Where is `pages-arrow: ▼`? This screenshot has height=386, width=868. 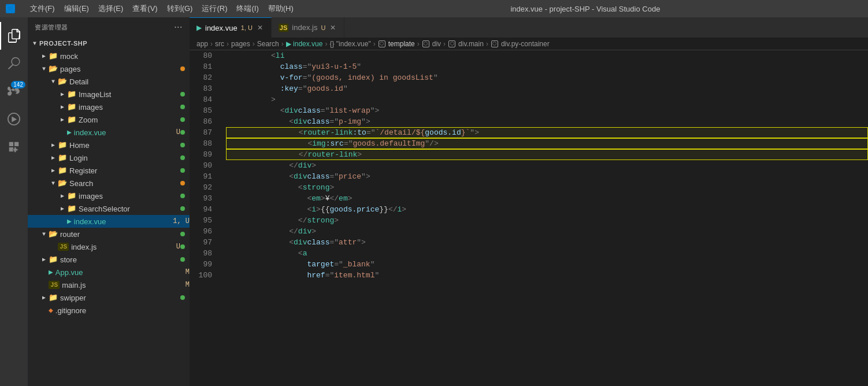
pages-arrow: ▼ is located at coordinates (44, 69).